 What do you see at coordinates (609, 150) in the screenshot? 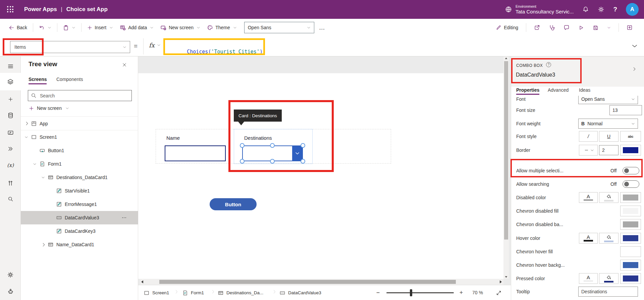
I see `border-thickness-input` at bounding box center [609, 150].